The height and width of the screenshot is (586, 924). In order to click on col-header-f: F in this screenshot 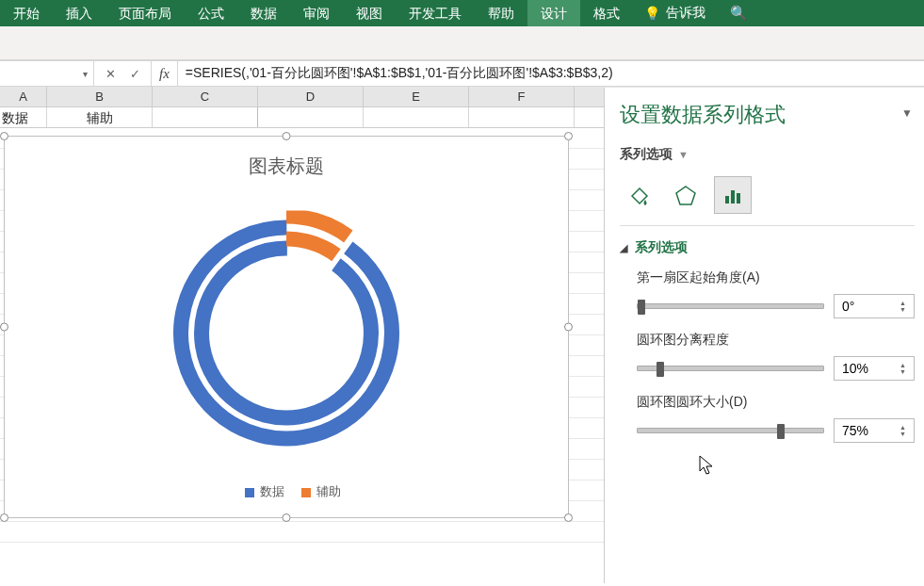, I will do `click(522, 96)`.